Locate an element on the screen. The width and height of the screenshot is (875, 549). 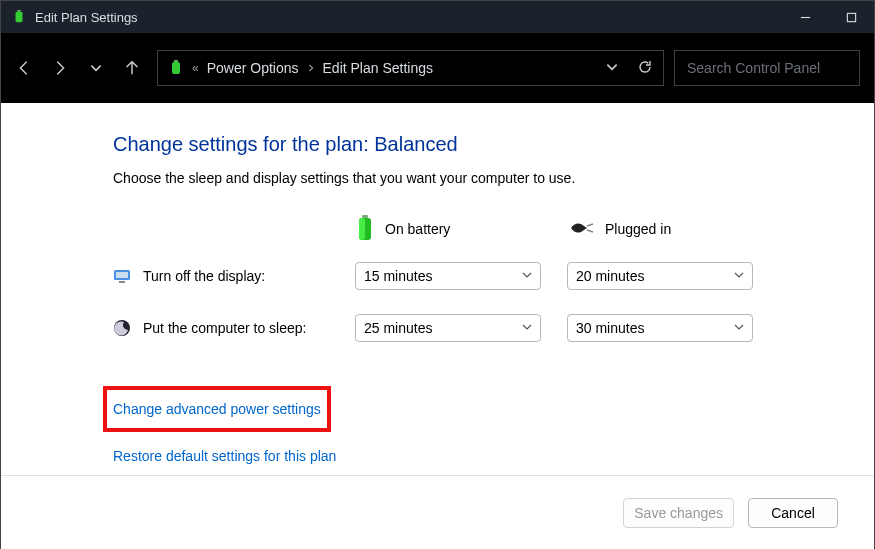
minimize-button is located at coordinates (805, 17).